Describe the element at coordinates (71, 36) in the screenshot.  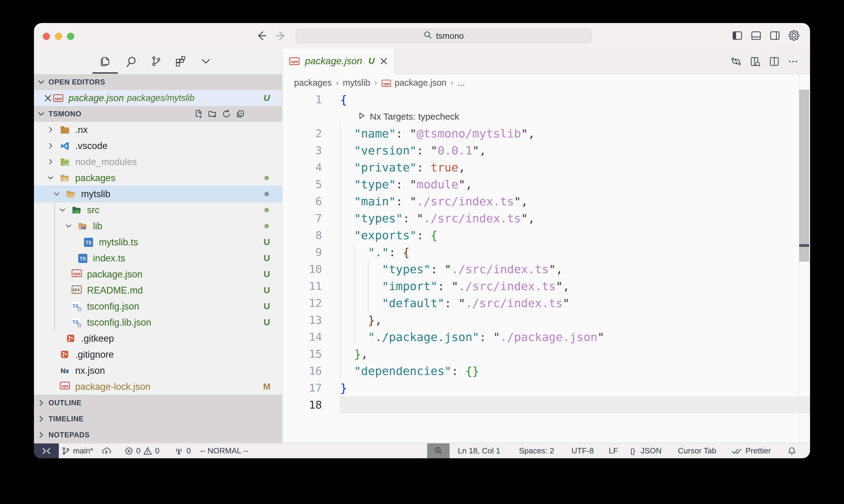
I see `zoom-window-button` at that location.